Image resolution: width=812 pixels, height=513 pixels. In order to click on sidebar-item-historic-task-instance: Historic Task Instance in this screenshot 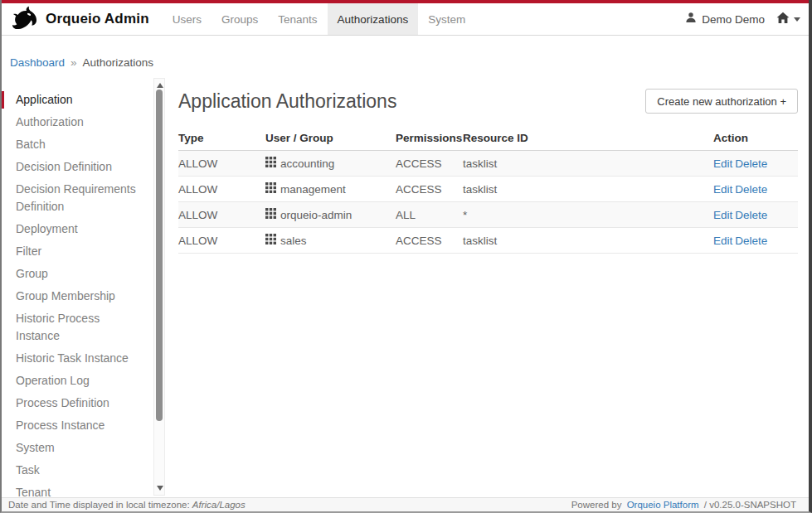, I will do `click(71, 358)`.